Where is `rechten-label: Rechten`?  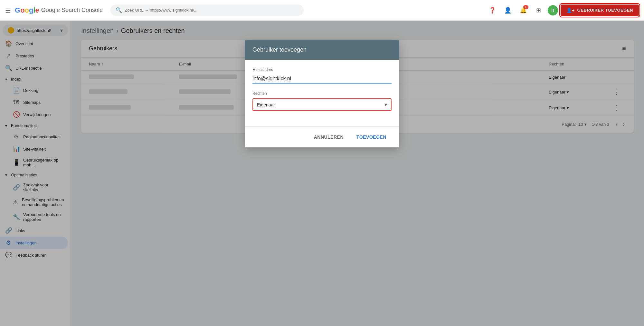
rechten-label: Rechten is located at coordinates (322, 94).